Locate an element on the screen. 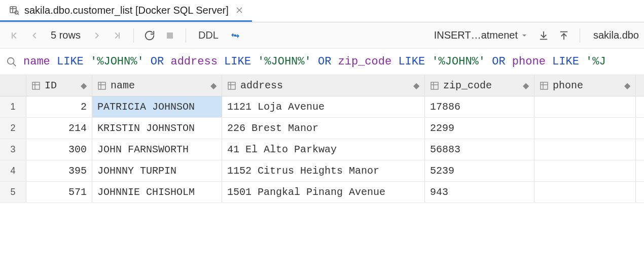 Image resolution: width=644 pixels, height=264 pixels. cell-name: KRISTIN JOHNSTON is located at coordinates (157, 128).